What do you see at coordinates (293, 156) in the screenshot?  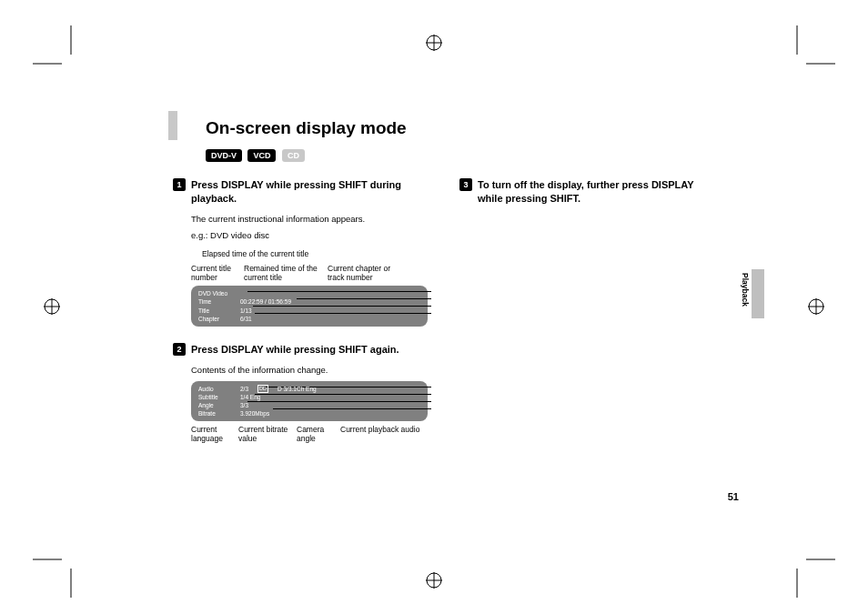 I see `badge-cd: CD` at bounding box center [293, 156].